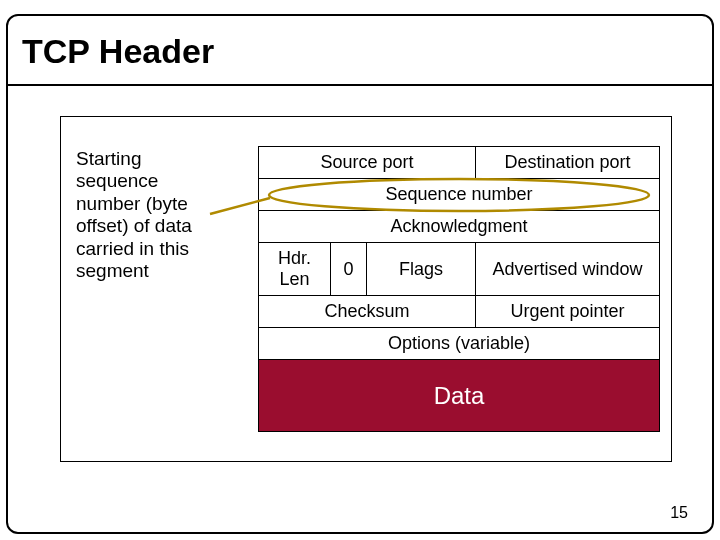  Describe the element at coordinates (460, 344) in the screenshot. I see `cell-options: Options (variable)` at that location.